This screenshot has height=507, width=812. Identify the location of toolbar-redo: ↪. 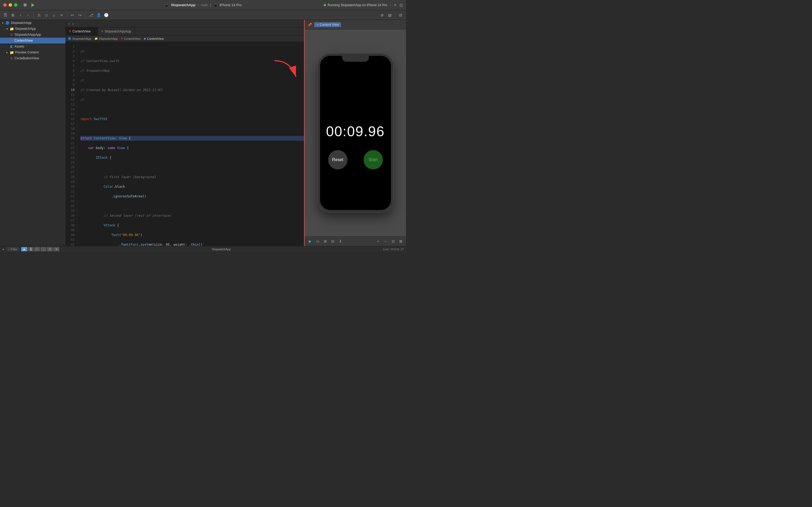
(80, 15).